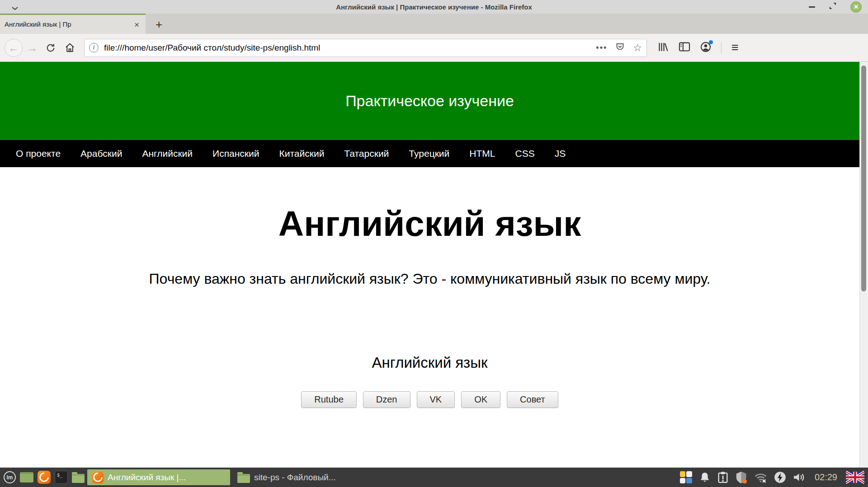 This screenshot has height=487, width=868. I want to click on menu-hamburger-icon: ≡, so click(735, 48).